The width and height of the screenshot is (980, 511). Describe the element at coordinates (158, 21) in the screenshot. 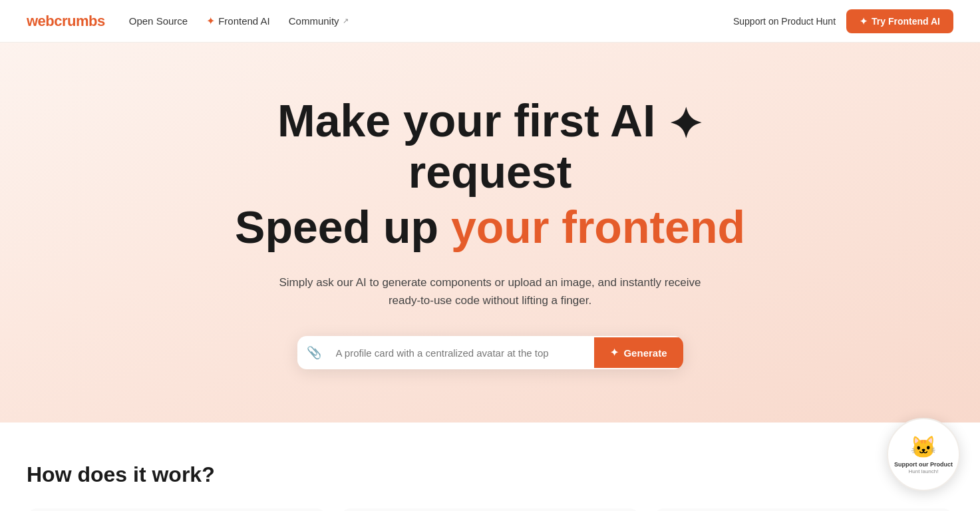

I see `open-source-label: Open Source` at that location.